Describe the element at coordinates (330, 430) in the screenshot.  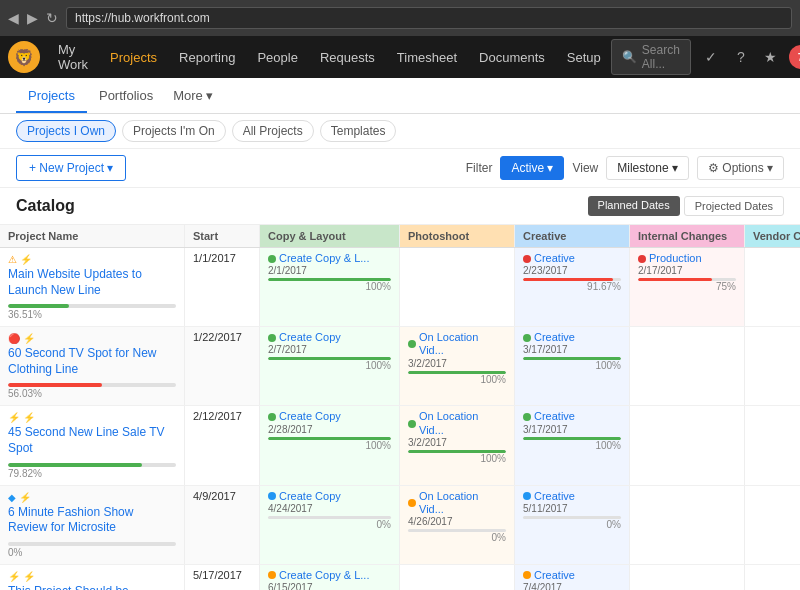
I see `copy-milestone-2: Create Copy2/28/2017100%` at that location.